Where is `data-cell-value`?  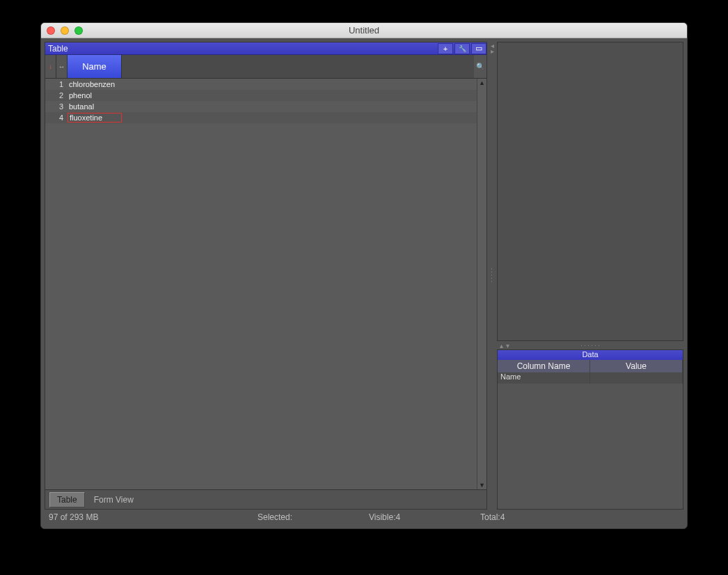
data-cell-value is located at coordinates (636, 378).